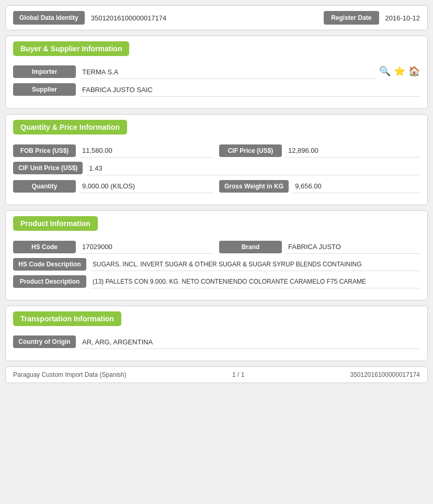 The width and height of the screenshot is (433, 504). I want to click on fob-price-pair: FOB Price (US$) 11,580.00, so click(113, 151).